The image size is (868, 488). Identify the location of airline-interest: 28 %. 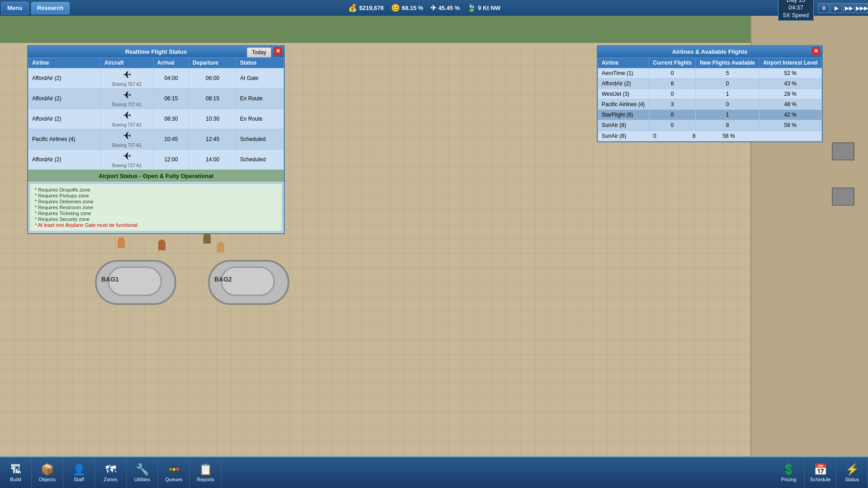
(790, 94).